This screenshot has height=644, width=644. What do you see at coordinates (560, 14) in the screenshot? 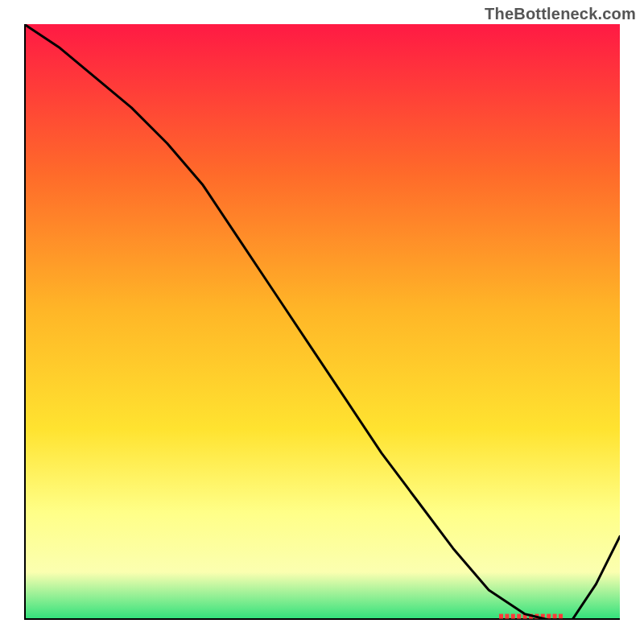
I see `watermark-text: TheBottleneck.com` at bounding box center [560, 14].